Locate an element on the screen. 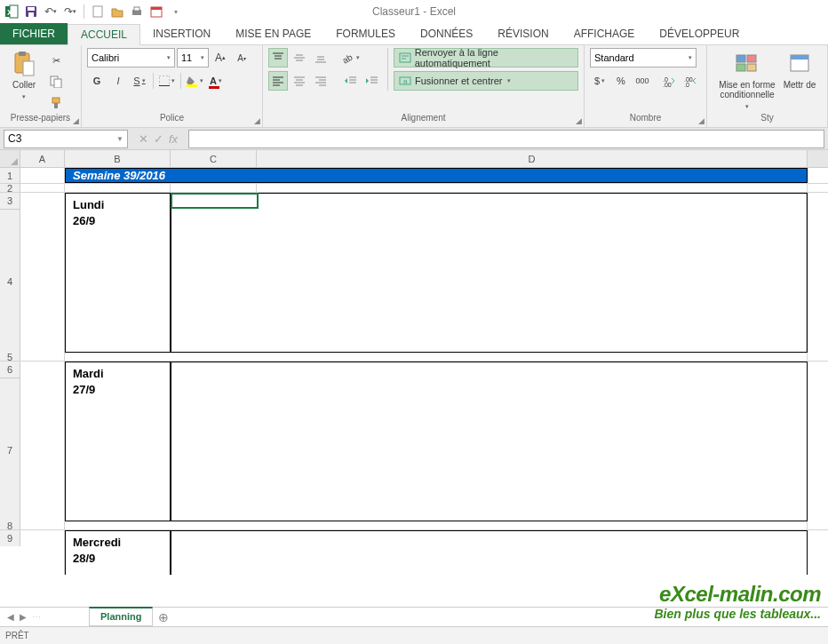 The width and height of the screenshot is (828, 644). orientation-icon: ab is located at coordinates (351, 58).